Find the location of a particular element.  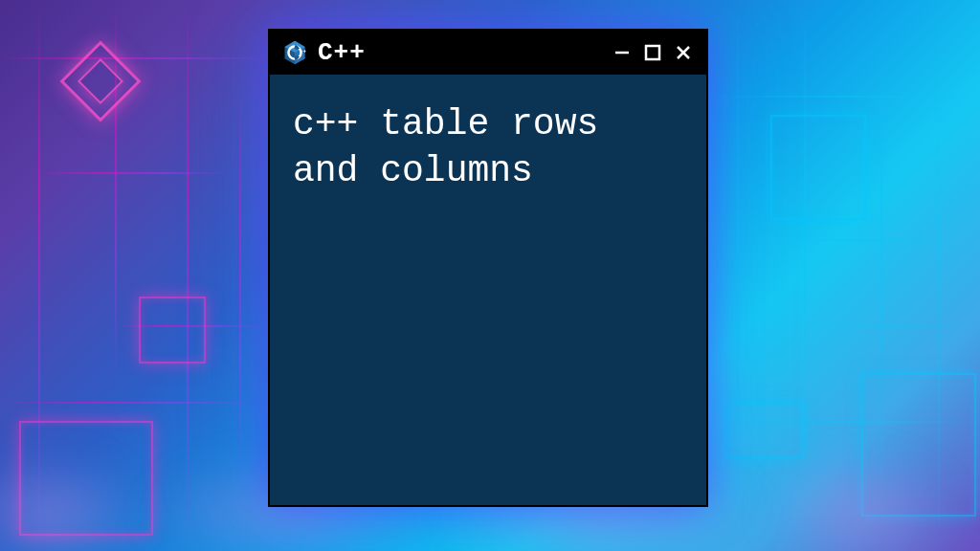

terminal-content: c++ table rows and columns is located at coordinates (488, 147).